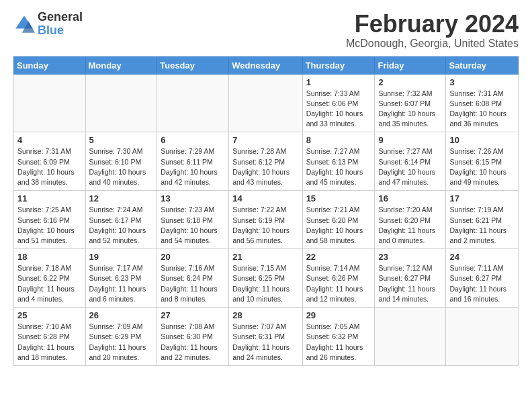 This screenshot has width=532, height=411. Describe the element at coordinates (266, 65) in the screenshot. I see `header-cell-wednesday: Wednesday` at that location.